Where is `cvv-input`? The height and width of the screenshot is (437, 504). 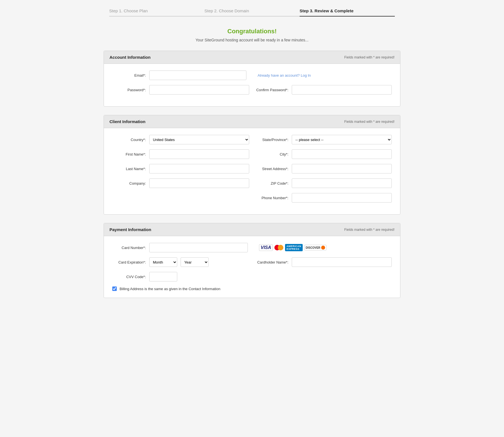 cvv-input is located at coordinates (163, 277).